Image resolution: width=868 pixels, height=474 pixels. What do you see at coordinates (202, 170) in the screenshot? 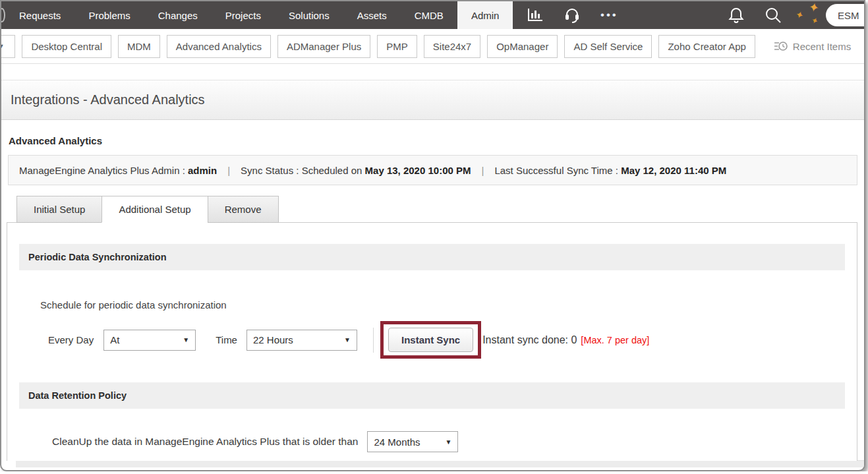
I see `analytics-admin-value: admin` at bounding box center [202, 170].